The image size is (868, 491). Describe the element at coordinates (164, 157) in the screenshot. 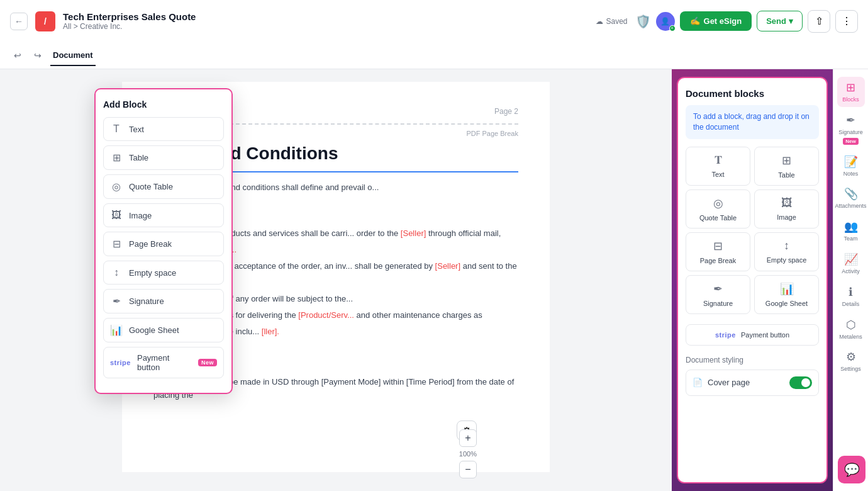

I see `add-block-table: ⊞ Table` at that location.